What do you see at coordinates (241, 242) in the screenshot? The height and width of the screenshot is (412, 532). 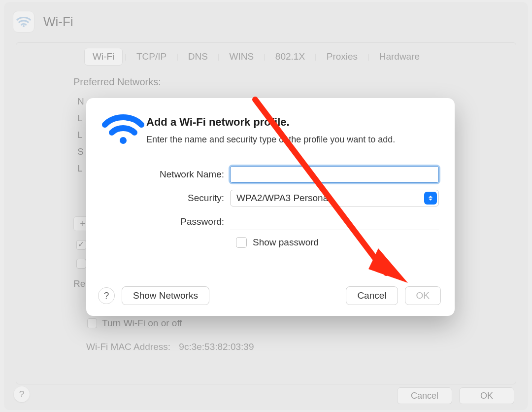 I see `show-password-checkbox` at bounding box center [241, 242].